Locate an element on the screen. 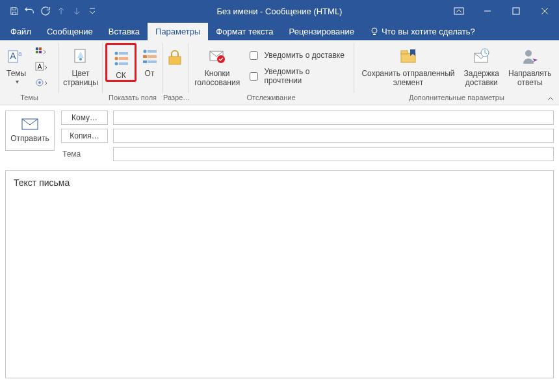 This screenshot has height=392, width=559. themes-icon: Aa is located at coordinates (16, 57).